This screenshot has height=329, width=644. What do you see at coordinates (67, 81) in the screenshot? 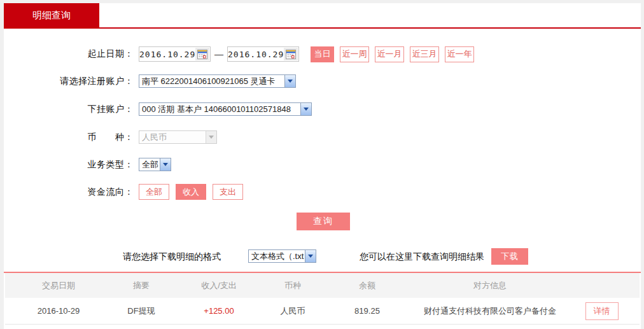
I see `register-account-label: 请选择注册账户：` at bounding box center [67, 81].